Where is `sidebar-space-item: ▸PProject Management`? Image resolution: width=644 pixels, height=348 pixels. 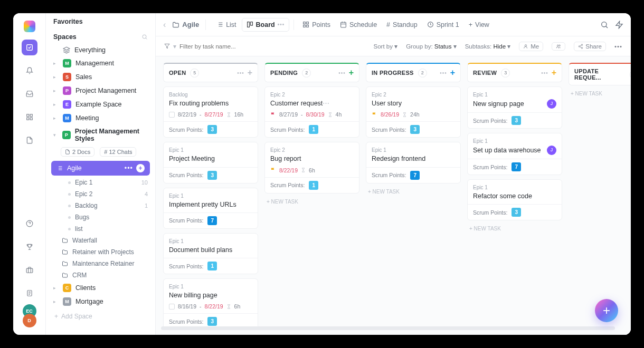
sidebar-space-item: ▸PProject Management is located at coordinates (100, 91).